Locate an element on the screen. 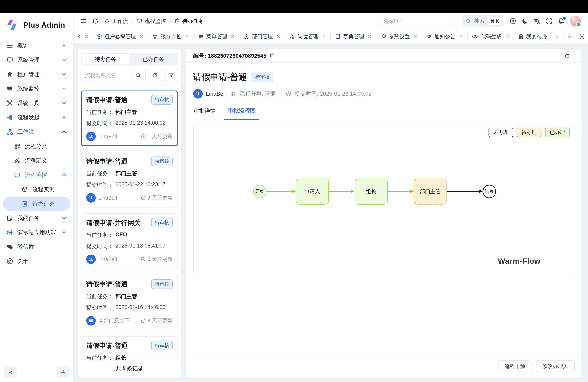 The image size is (588, 382). tab-post-mgmt: 岗位管理 ✕ is located at coordinates (308, 37).